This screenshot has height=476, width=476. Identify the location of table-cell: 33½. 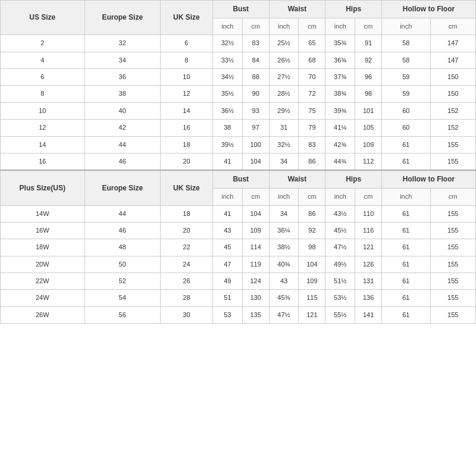
(227, 60).